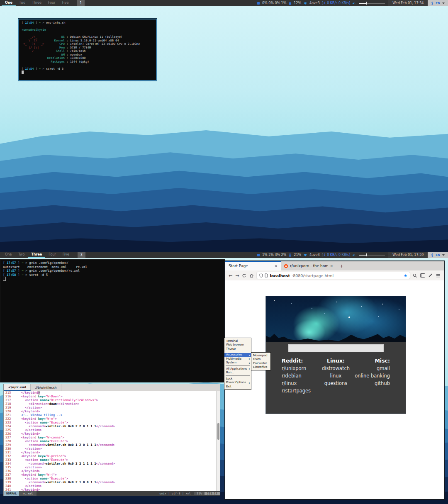  What do you see at coordinates (431, 275) in the screenshot?
I see `highlighter-icon` at bounding box center [431, 275].